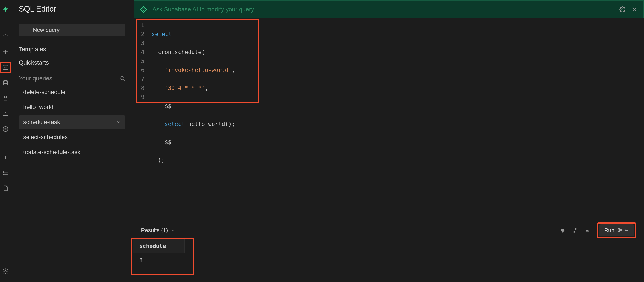 This screenshot has width=644, height=282. What do you see at coordinates (634, 10) in the screenshot?
I see `ai-close-icon` at bounding box center [634, 10].